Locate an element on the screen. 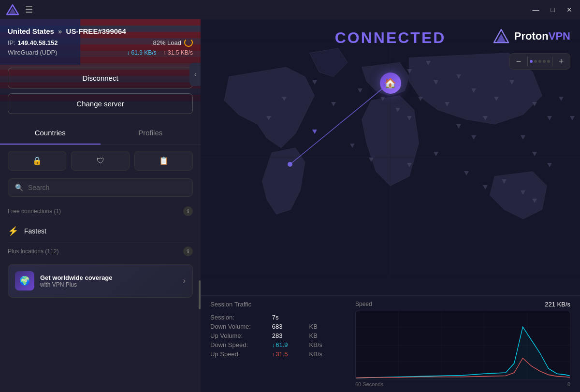 The width and height of the screenshot is (580, 392). protocol-label: WireGuard (UDP) is located at coordinates (33, 52).